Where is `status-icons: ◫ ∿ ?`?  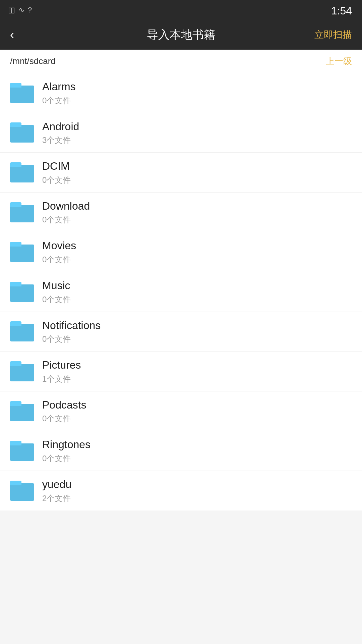 status-icons: ◫ ∿ ? is located at coordinates (20, 10).